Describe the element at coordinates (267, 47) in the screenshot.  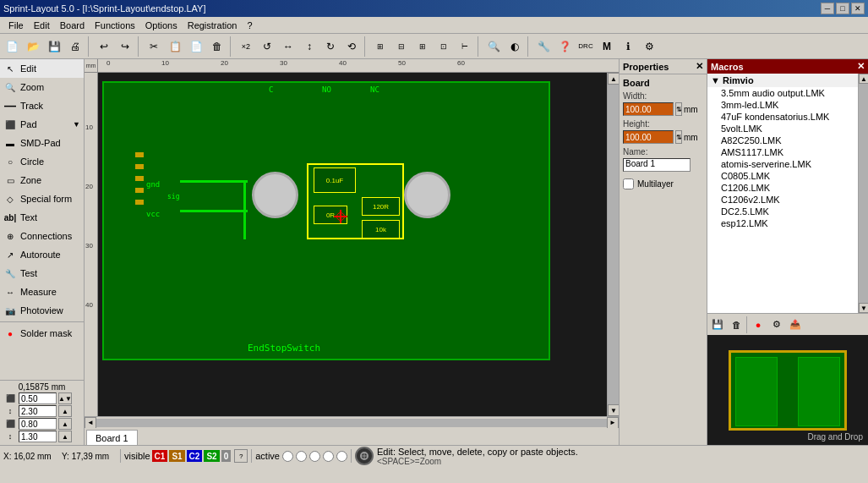
I see `tb-rotate-left: ↺` at that location.